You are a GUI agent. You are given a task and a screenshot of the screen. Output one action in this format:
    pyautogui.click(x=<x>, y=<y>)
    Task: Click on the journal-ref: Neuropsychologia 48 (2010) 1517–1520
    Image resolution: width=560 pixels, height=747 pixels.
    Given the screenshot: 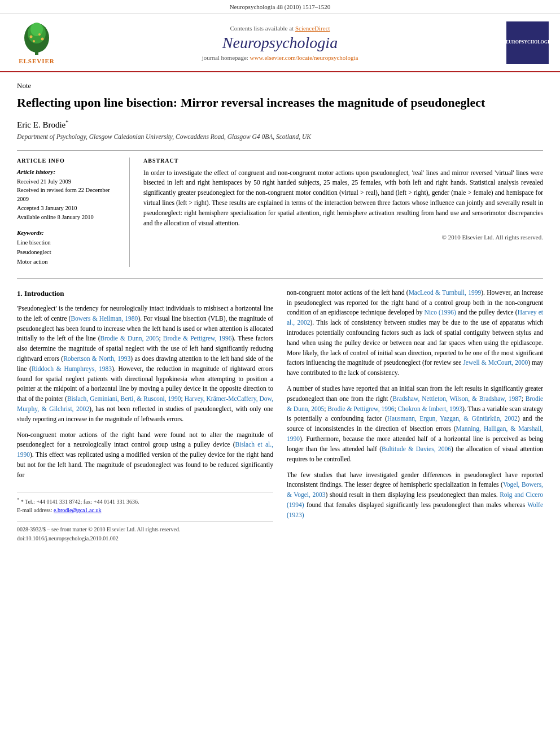 What is the action you would take?
    pyautogui.click(x=280, y=7)
    